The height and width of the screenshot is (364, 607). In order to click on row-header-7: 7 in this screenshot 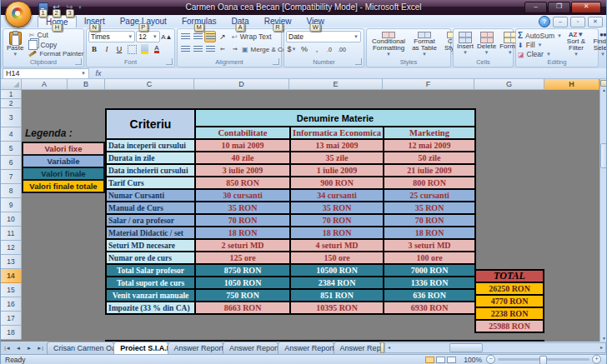, I will do `click(12, 177)`.